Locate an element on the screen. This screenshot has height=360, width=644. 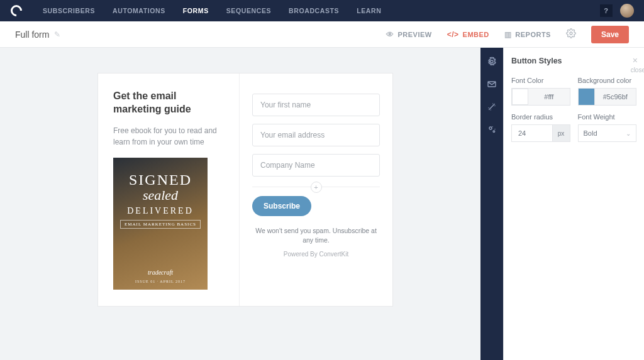
radius-unit: px is located at coordinates (561, 133).